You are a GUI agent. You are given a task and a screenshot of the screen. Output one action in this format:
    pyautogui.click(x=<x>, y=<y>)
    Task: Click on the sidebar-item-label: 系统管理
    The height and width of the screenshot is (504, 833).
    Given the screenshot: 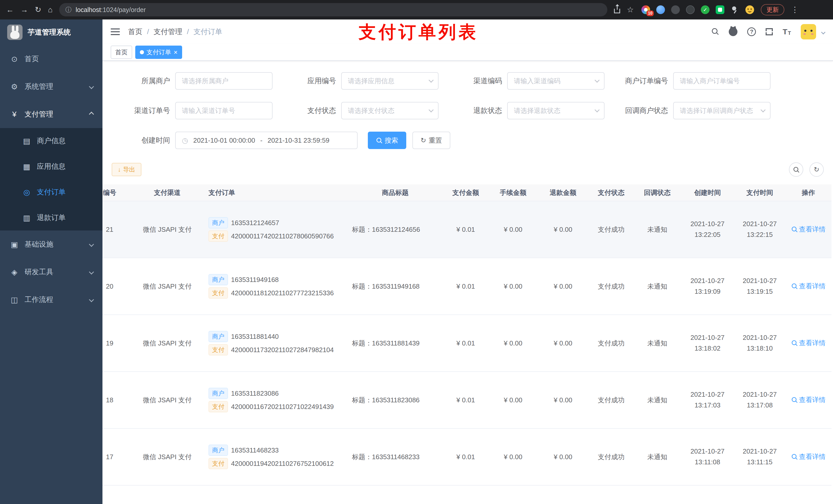 What is the action you would take?
    pyautogui.click(x=39, y=87)
    